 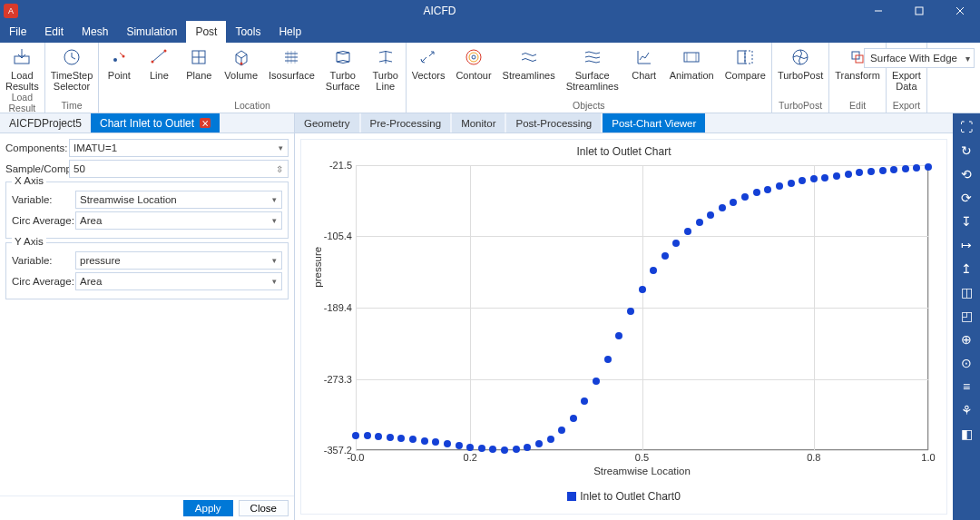 What do you see at coordinates (966, 387) in the screenshot?
I see `ruler-icon: ≡` at bounding box center [966, 387].